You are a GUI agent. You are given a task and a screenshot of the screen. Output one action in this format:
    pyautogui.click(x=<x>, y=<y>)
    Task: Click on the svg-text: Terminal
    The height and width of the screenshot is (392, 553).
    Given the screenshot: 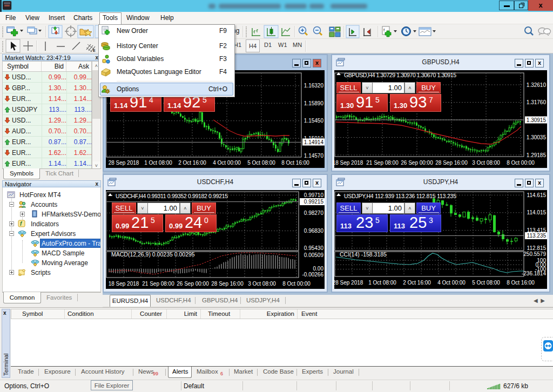 What is the action you would take?
    pyautogui.click(x=6, y=364)
    